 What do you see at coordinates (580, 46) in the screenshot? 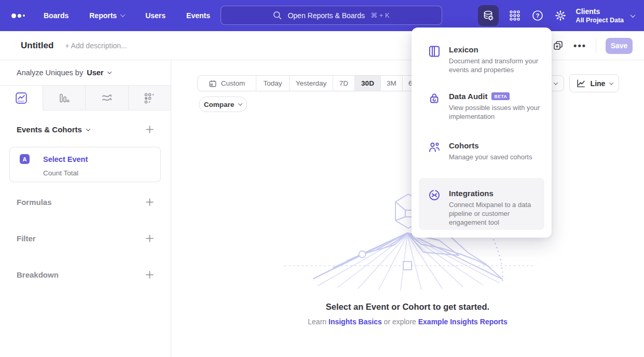
I see `more-options-button: •••` at bounding box center [580, 46].